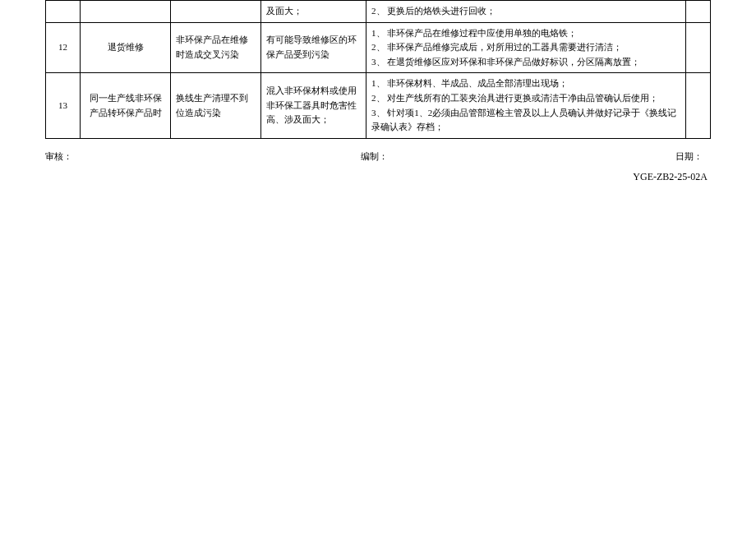 The width and height of the screenshot is (756, 535). I want to click on audit-label: 审核：, so click(59, 156).